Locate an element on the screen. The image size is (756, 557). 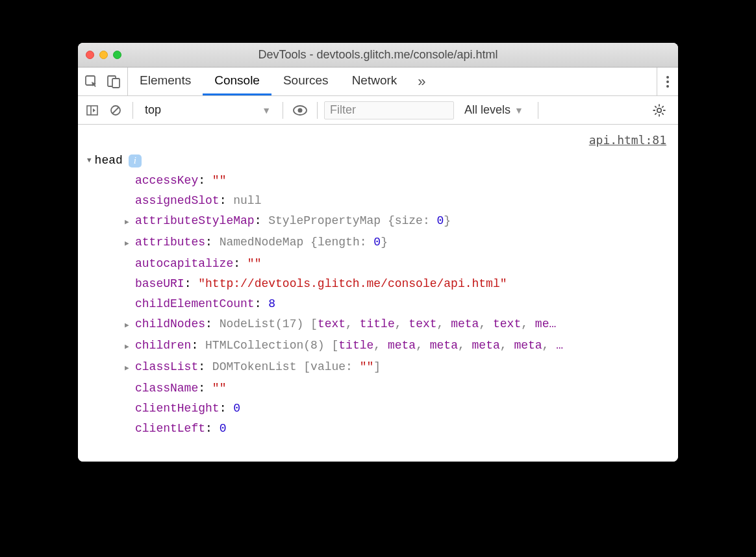
tab-label: Sources is located at coordinates (306, 80).